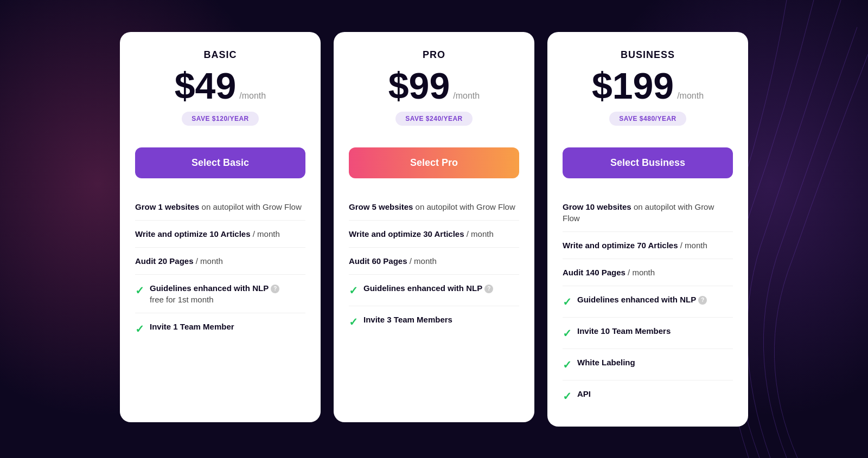  What do you see at coordinates (434, 207) in the screenshot?
I see `feature-item-pro-0: Grow 5 websites on autopilot with Grow F…` at bounding box center [434, 207].